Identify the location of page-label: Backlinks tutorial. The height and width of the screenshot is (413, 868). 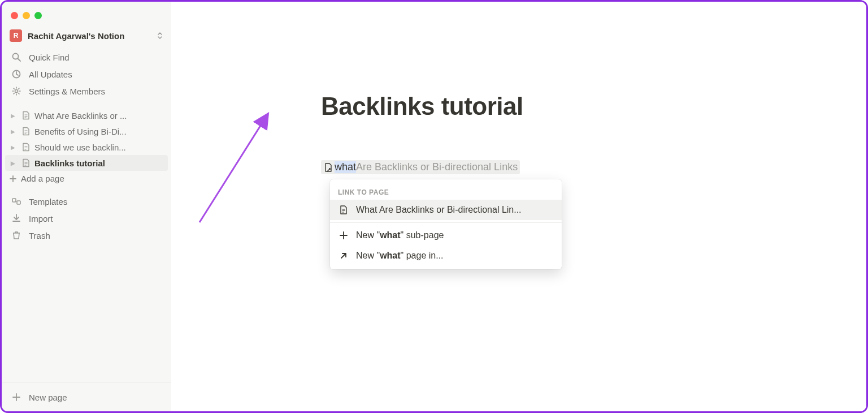
(70, 163).